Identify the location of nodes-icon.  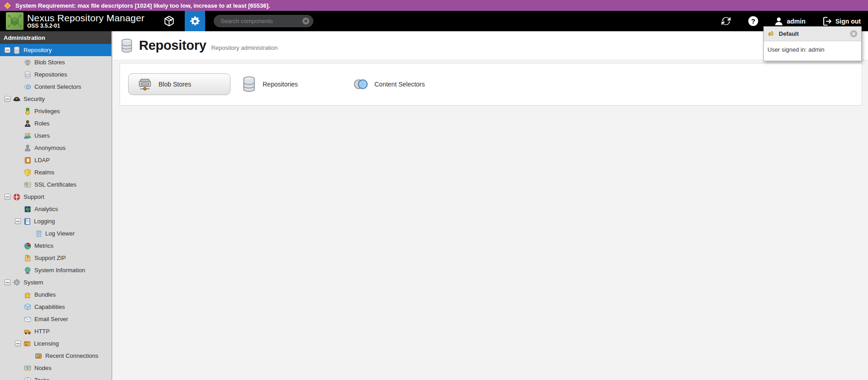
(28, 368).